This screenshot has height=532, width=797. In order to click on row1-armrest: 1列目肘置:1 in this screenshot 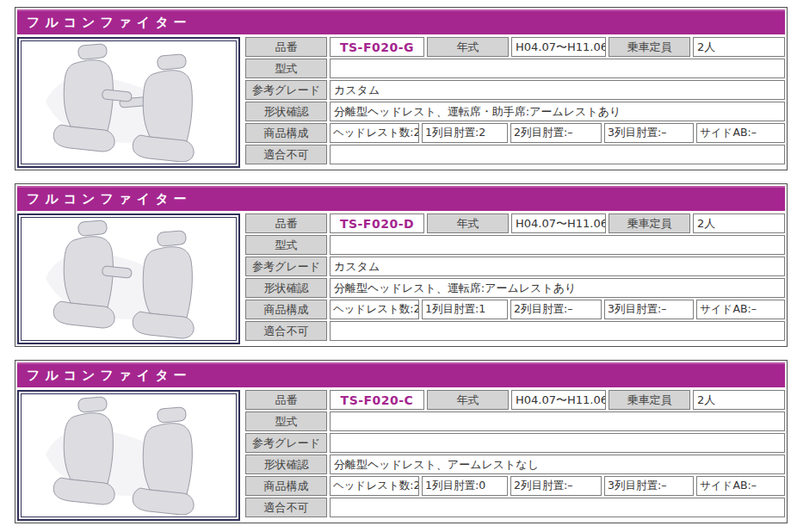, I will do `click(465, 310)`.